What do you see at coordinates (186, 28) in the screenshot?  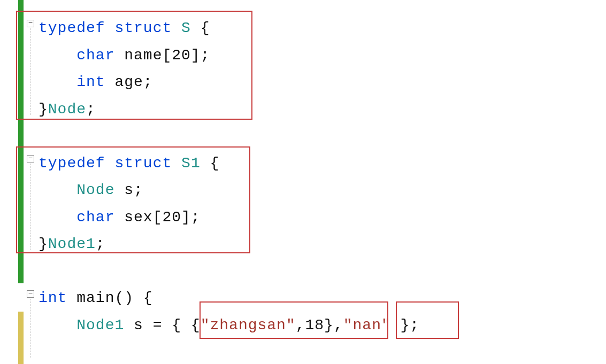 I see `type-name: S` at bounding box center [186, 28].